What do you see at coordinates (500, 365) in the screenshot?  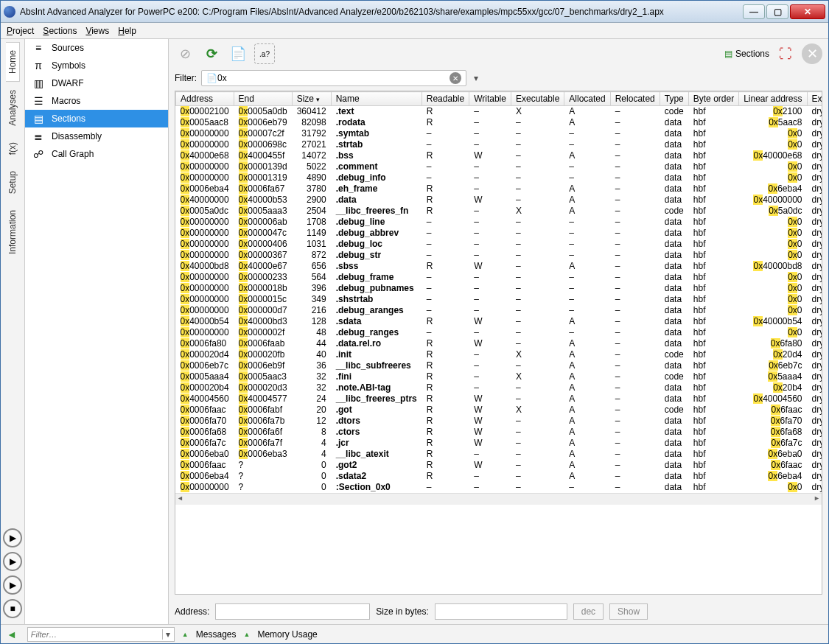 I see `table-row: 0x0006eb7c0x0006eb9f36__libc_subfreeresR…` at bounding box center [500, 365].